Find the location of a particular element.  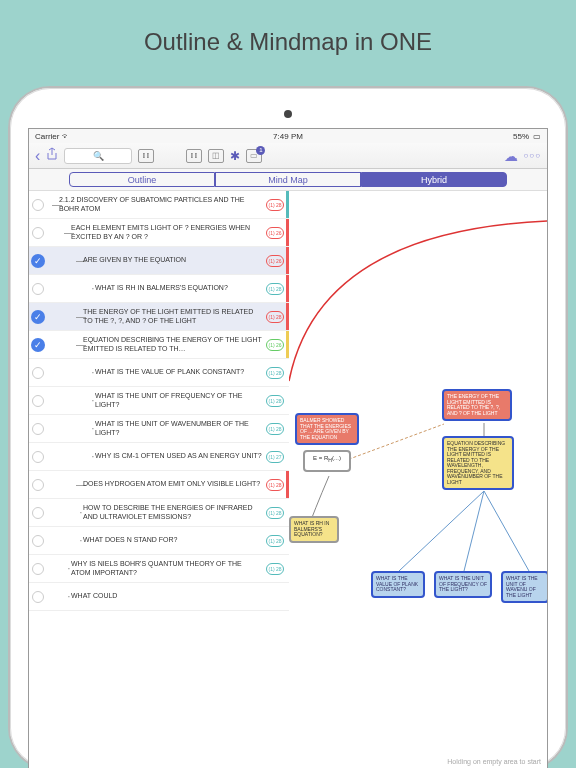

search-icon: 🔍 is located at coordinates (98, 156).